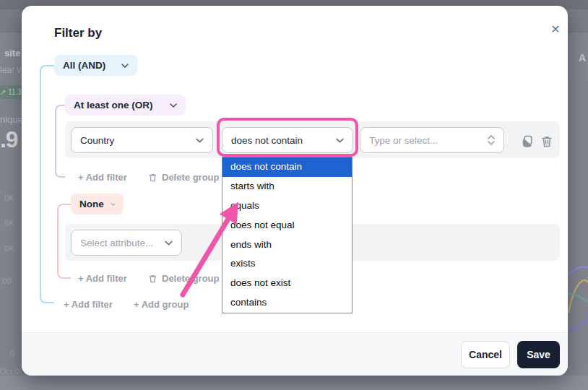  I want to click on modal-title: Filter by, so click(78, 33).